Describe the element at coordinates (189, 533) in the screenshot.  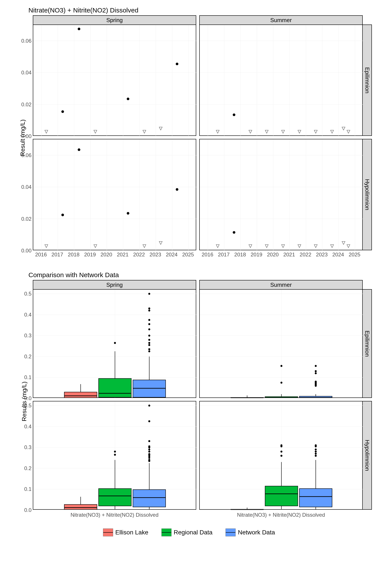
I see `legend: Ellison Lake Regional Data Network Data` at that location.